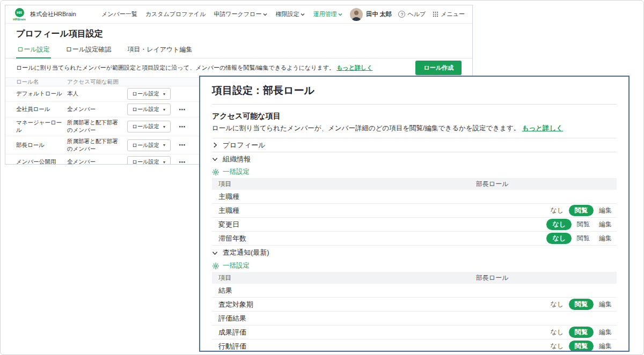 The width and height of the screenshot is (644, 355). What do you see at coordinates (449, 14) in the screenshot?
I see `menu-button: メニュー` at bounding box center [449, 14].